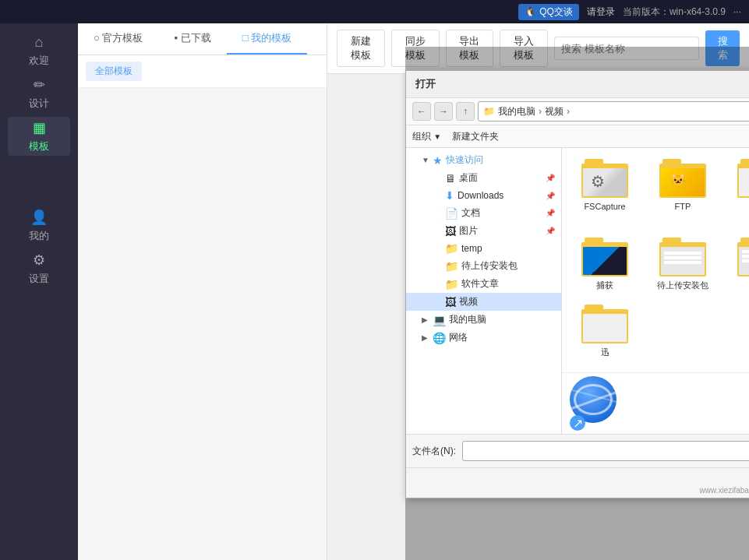 The image size is (749, 560). I want to click on computer-icon: 💻, so click(440, 320).